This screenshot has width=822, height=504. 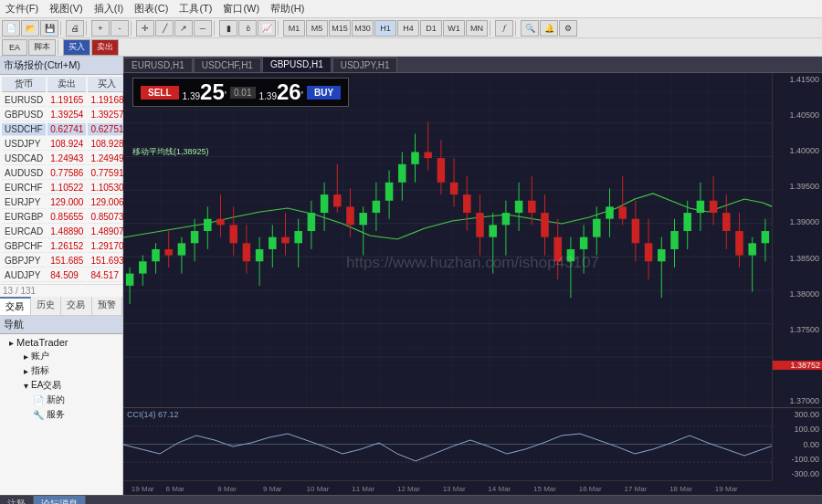 What do you see at coordinates (142, 489) in the screenshot?
I see `time-0: 19 Mar` at bounding box center [142, 489].